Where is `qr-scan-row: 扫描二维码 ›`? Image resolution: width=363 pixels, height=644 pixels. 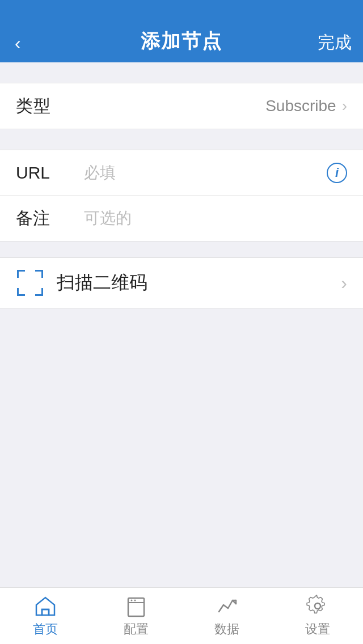
qr-scan-row: 扫描二维码 › is located at coordinates (182, 283).